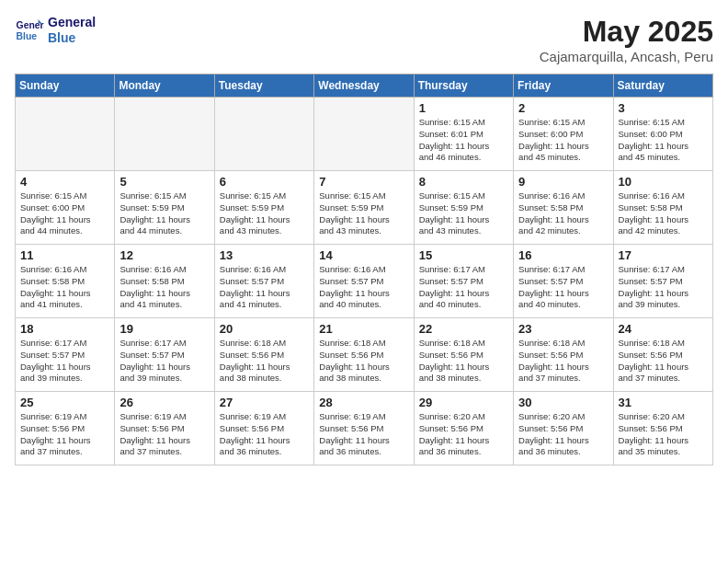  I want to click on title-area: May 2025 Cajamarquilla, Ancash, Peru, so click(627, 40).